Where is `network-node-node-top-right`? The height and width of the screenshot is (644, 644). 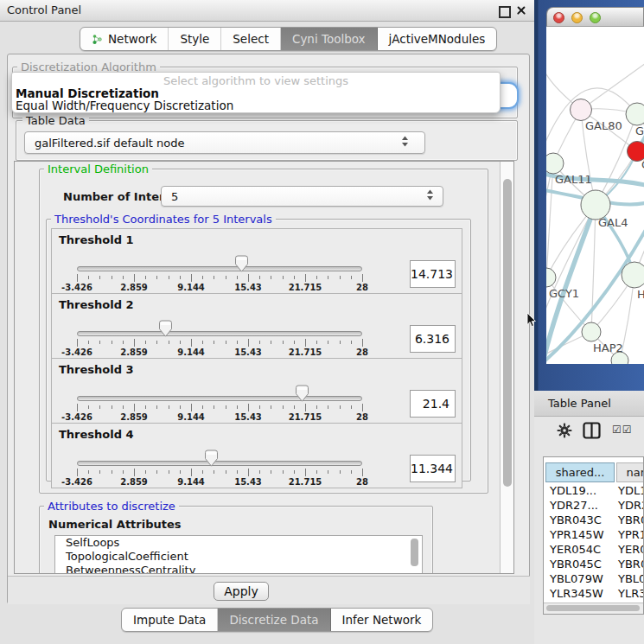 network-node-node-top-right is located at coordinates (634, 114).